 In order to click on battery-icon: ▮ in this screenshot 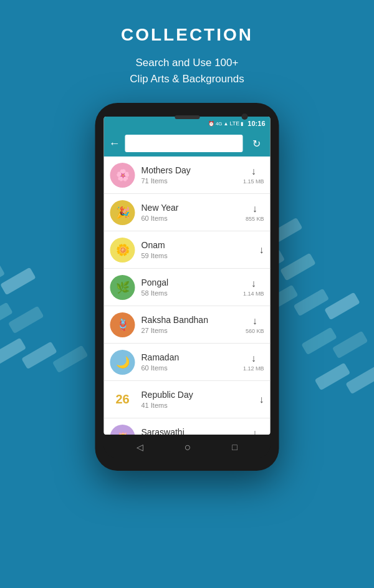, I will do `click(242, 123)`.